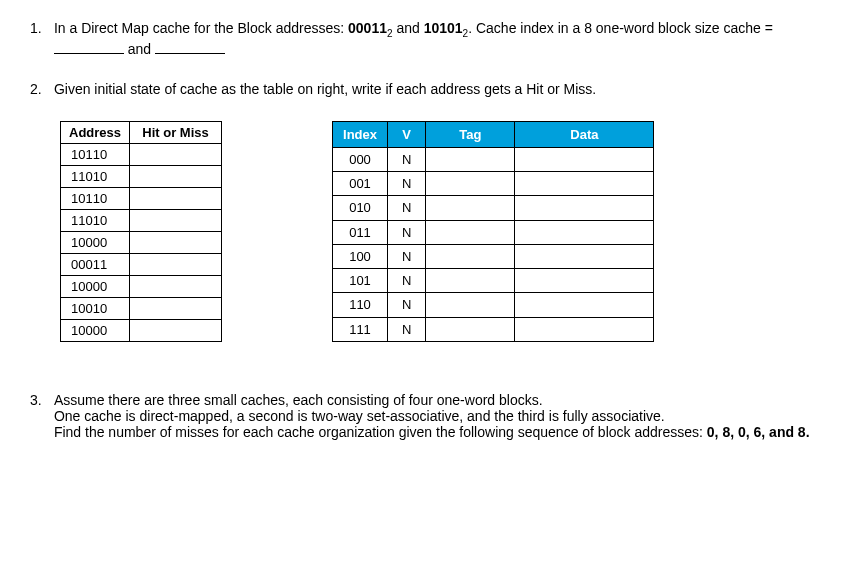  What do you see at coordinates (360, 184) in the screenshot?
I see `cache-cell-index: 001` at bounding box center [360, 184].